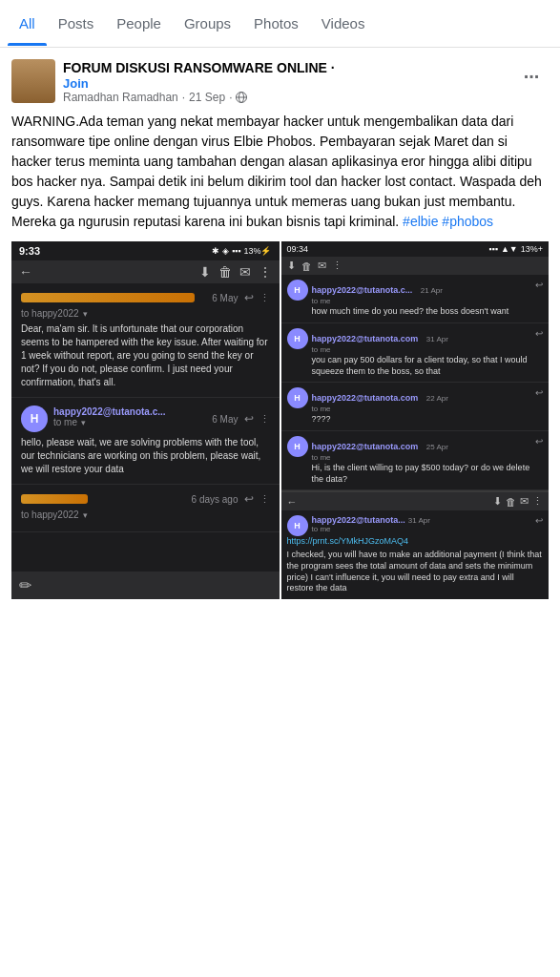 The height and width of the screenshot is (977, 560). What do you see at coordinates (130, 422) in the screenshot?
I see `email-to-2: to me ▾` at bounding box center [130, 422].